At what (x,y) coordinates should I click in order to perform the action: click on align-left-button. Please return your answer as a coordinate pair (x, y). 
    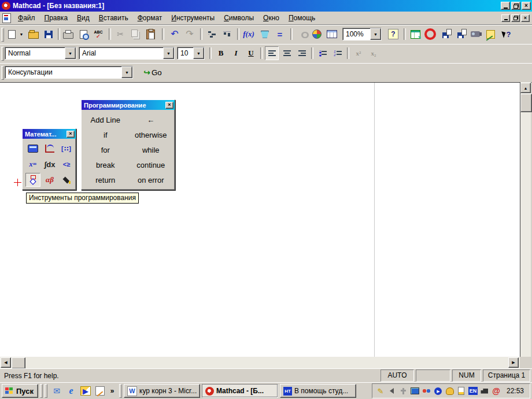
    Looking at the image, I should click on (272, 53).